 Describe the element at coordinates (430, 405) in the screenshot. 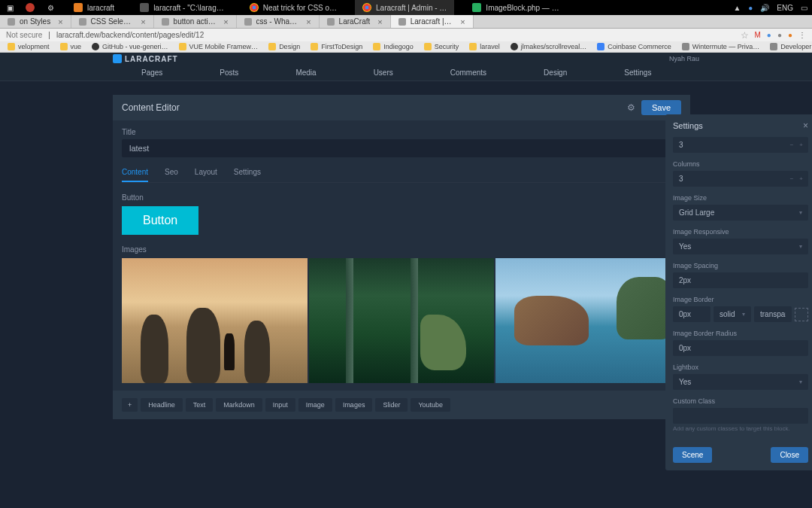

I see `tool-youtube: Youtube` at that location.